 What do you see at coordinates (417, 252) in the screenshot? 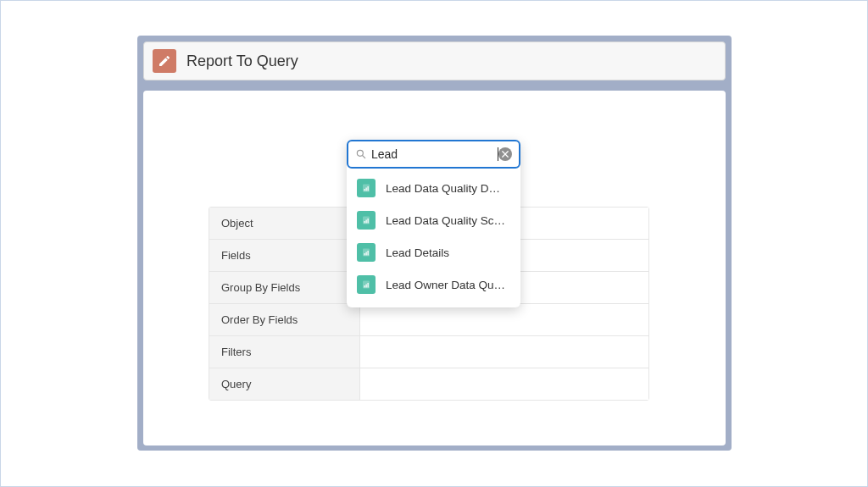
I see `result-label: Lead Details` at bounding box center [417, 252].